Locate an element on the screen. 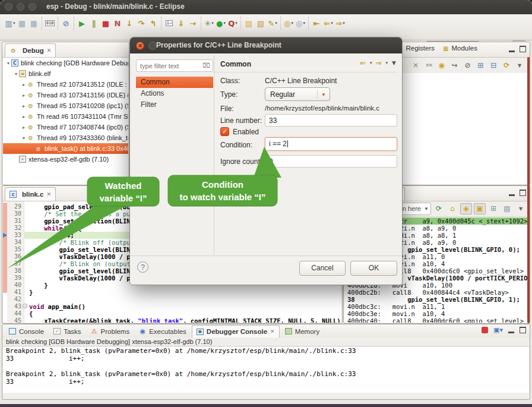  external-tools-icon: Q▾ is located at coordinates (233, 23).